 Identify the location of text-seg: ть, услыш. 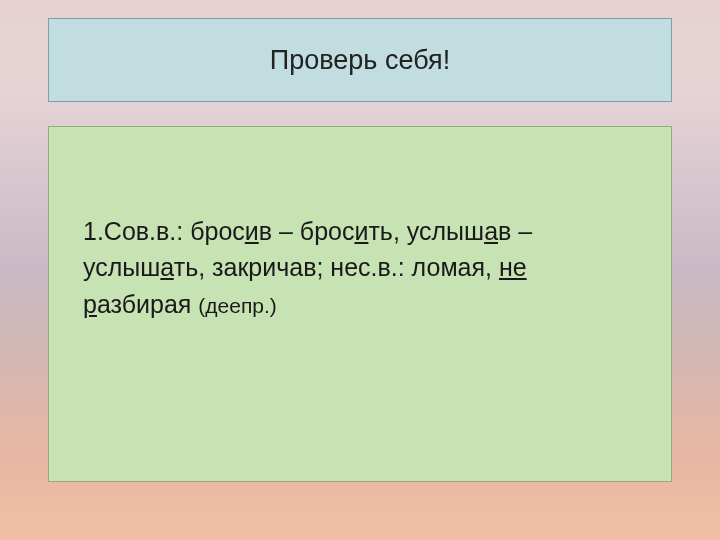
(426, 231).